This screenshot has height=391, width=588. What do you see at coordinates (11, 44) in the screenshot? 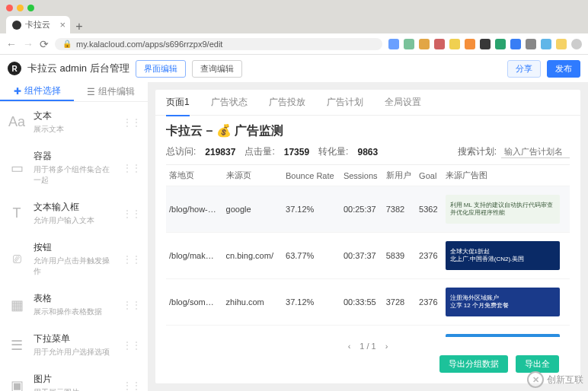
I see `back-icon: ←` at bounding box center [11, 44].